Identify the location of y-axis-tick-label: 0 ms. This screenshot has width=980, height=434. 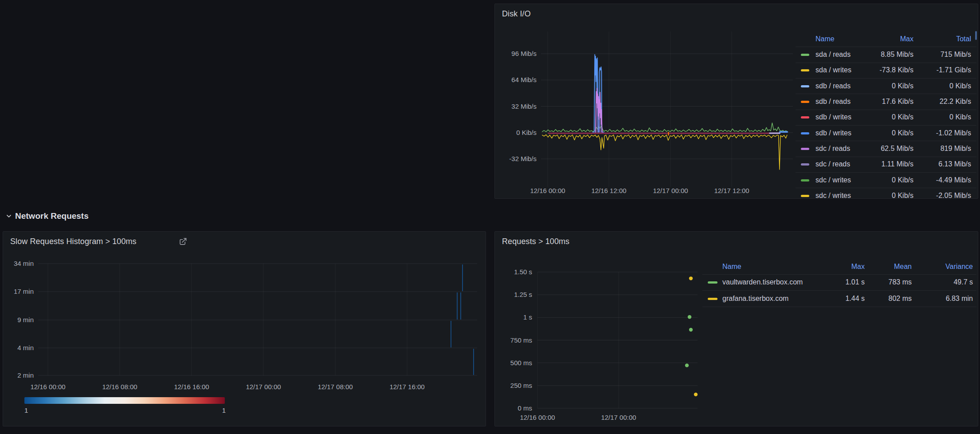
(525, 408).